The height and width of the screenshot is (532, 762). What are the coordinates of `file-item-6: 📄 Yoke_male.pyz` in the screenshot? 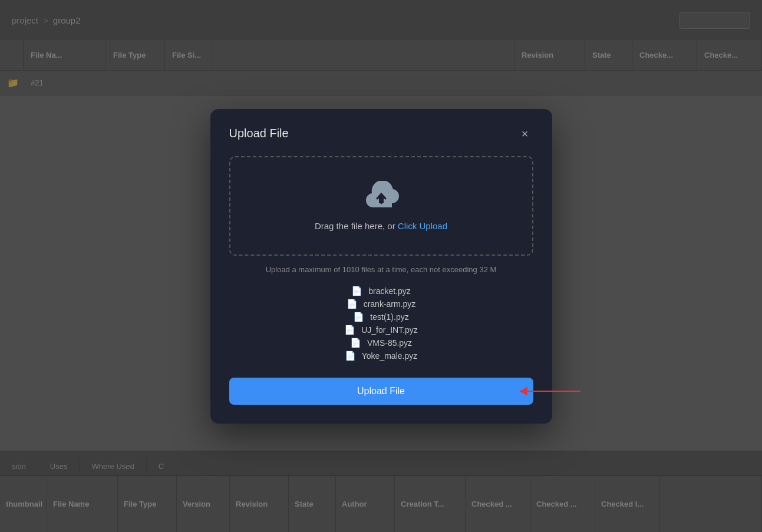 It's located at (381, 356).